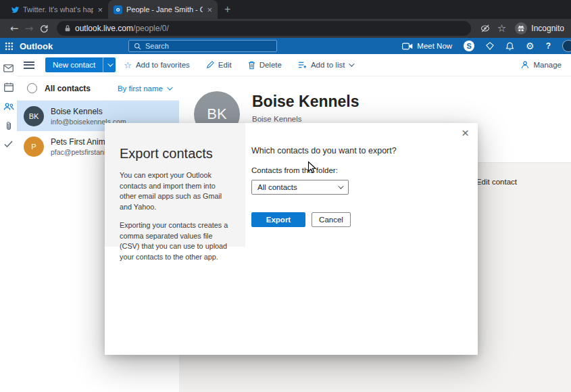 The image size is (571, 392). What do you see at coordinates (32, 88) in the screenshot?
I see `select-all-checkbox` at bounding box center [32, 88].